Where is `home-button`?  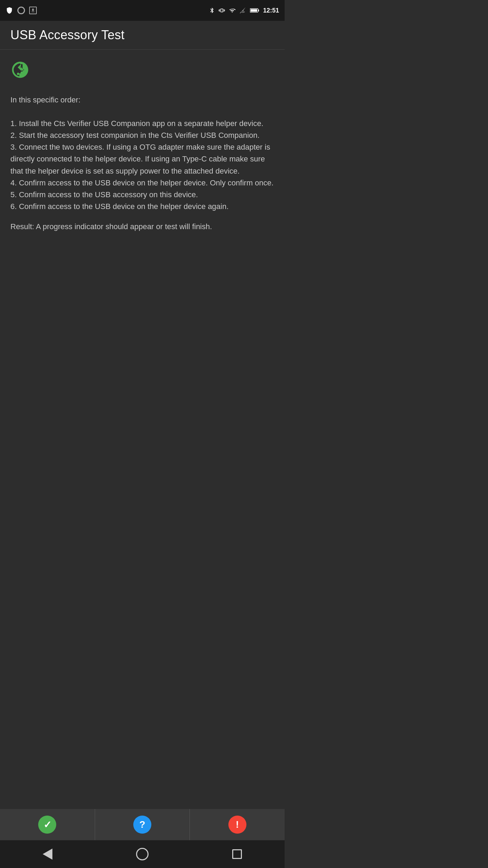 home-button is located at coordinates (142, 854).